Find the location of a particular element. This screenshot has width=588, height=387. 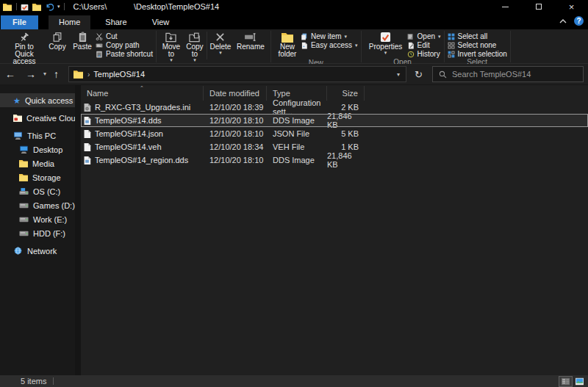

undo-icon is located at coordinates (49, 7).